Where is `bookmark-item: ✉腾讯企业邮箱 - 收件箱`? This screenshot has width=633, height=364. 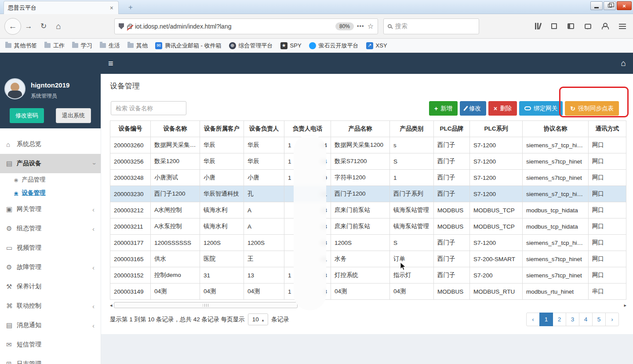
bookmark-item: ✉腾讯企业邮箱 - 收件箱 is located at coordinates (188, 46).